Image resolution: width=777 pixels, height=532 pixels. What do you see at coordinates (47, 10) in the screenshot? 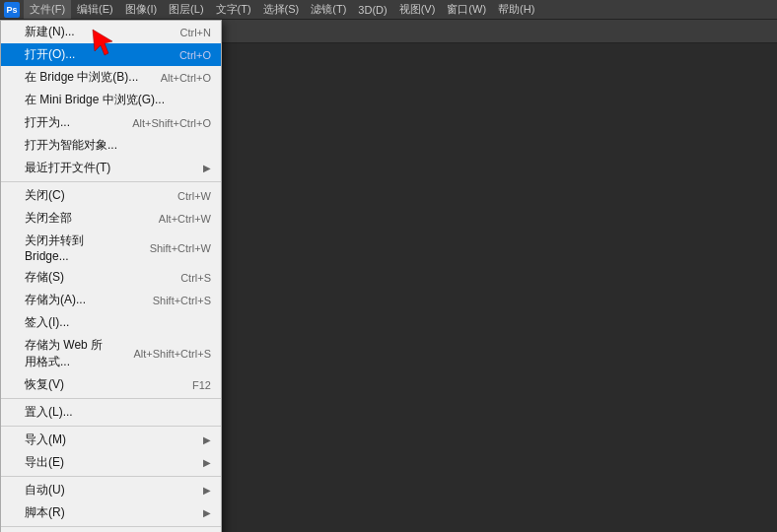
I see `menu-file: 文件(F)` at bounding box center [47, 10].